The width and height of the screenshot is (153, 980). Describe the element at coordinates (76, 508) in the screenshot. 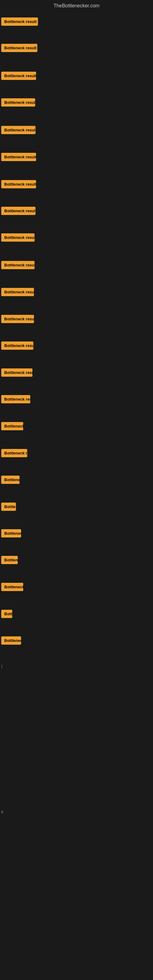

I see `result-row-19: Bottle` at that location.